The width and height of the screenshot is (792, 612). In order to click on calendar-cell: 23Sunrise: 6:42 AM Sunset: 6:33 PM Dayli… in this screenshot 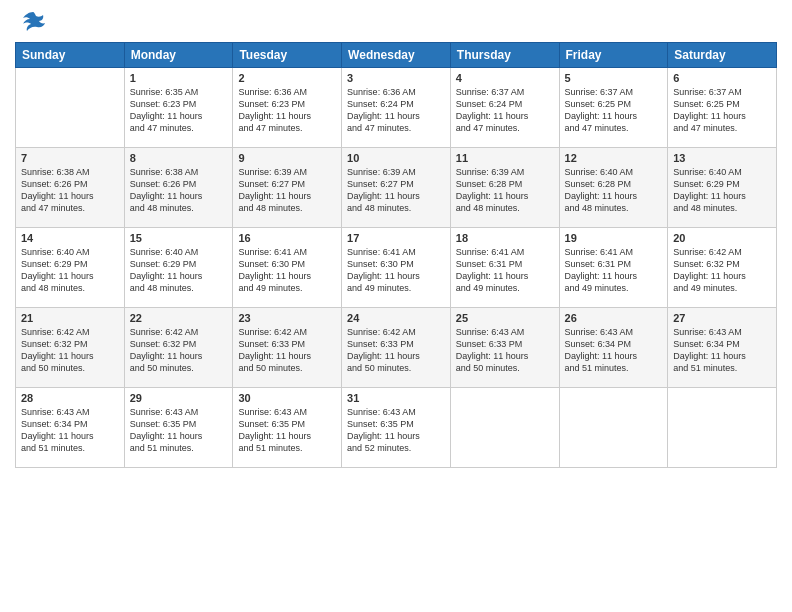, I will do `click(288, 348)`.